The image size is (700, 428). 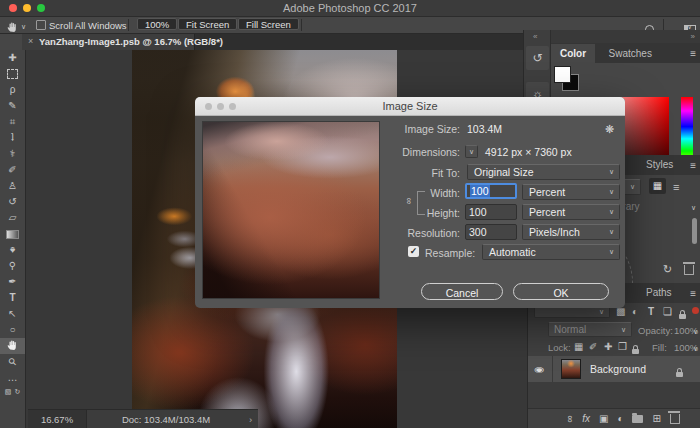 I want to click on lock-artboard-icon: ❐, so click(x=622, y=347).